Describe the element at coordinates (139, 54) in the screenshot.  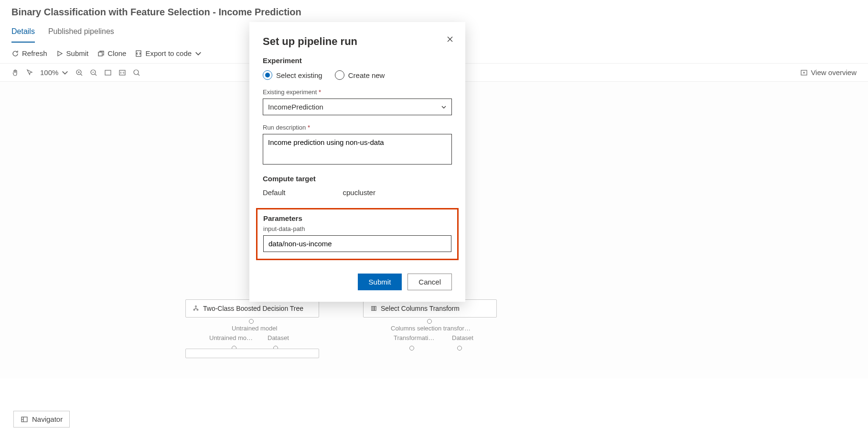
I see `export-icon` at that location.